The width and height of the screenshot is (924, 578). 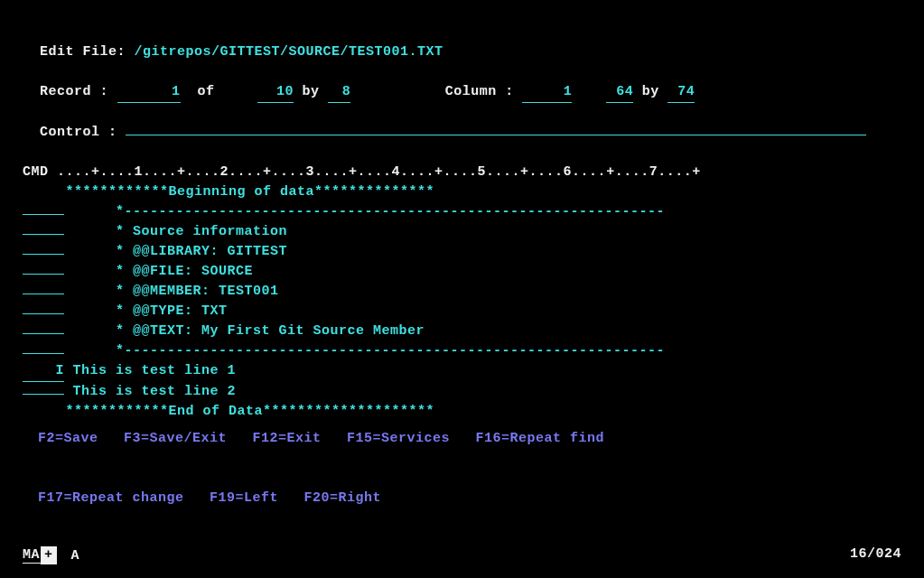 I want to click on file-path: /gitrepos/GITTEST/SOURCE/TEST001.TXT, so click(x=289, y=52).